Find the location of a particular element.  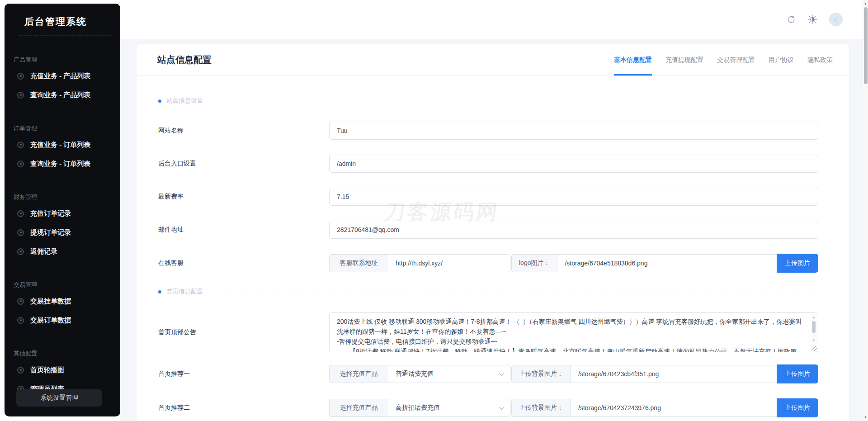

recharge-product-select-2: 高折扣话费充值 is located at coordinates (449, 408).